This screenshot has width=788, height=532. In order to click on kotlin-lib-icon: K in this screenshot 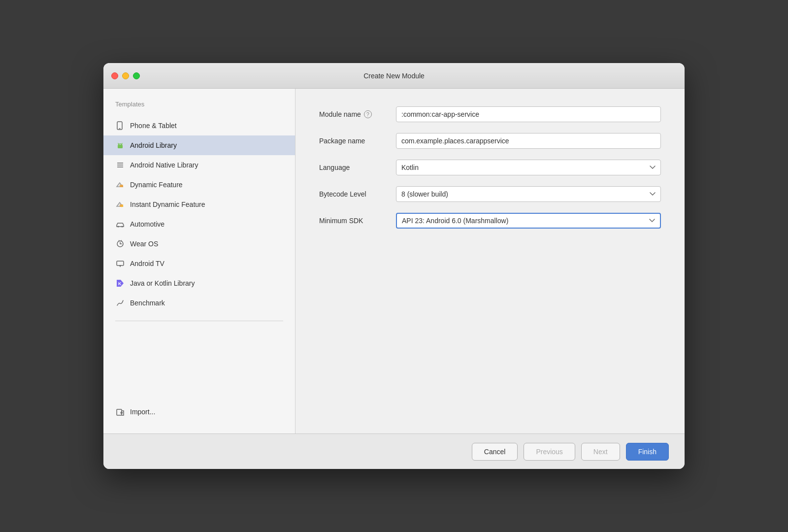, I will do `click(120, 283)`.